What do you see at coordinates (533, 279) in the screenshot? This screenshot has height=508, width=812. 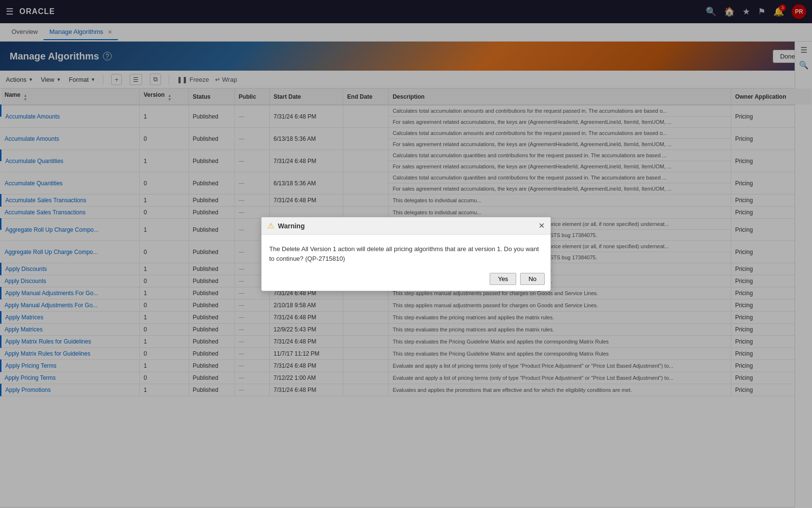 I see `modal-no-button: No` at bounding box center [533, 279].